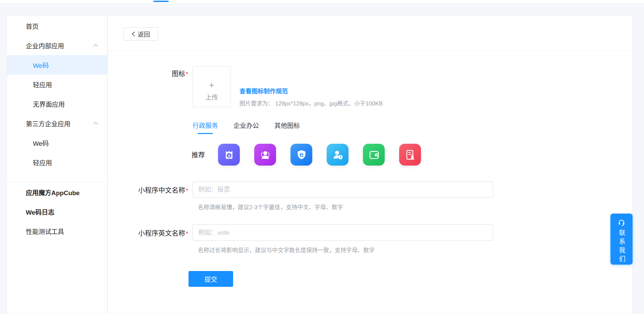  I want to click on sidebar-item-label: 性能测试工具, so click(45, 231).